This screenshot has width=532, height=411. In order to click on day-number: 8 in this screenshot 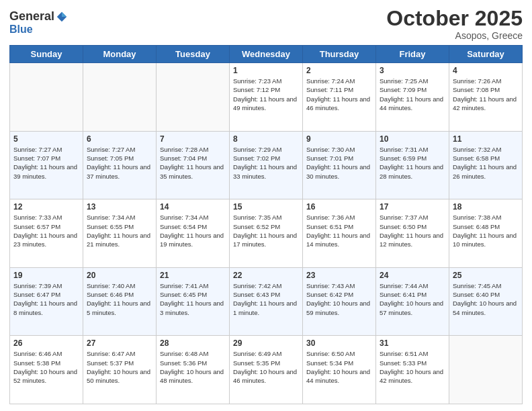, I will do `click(266, 139)`.